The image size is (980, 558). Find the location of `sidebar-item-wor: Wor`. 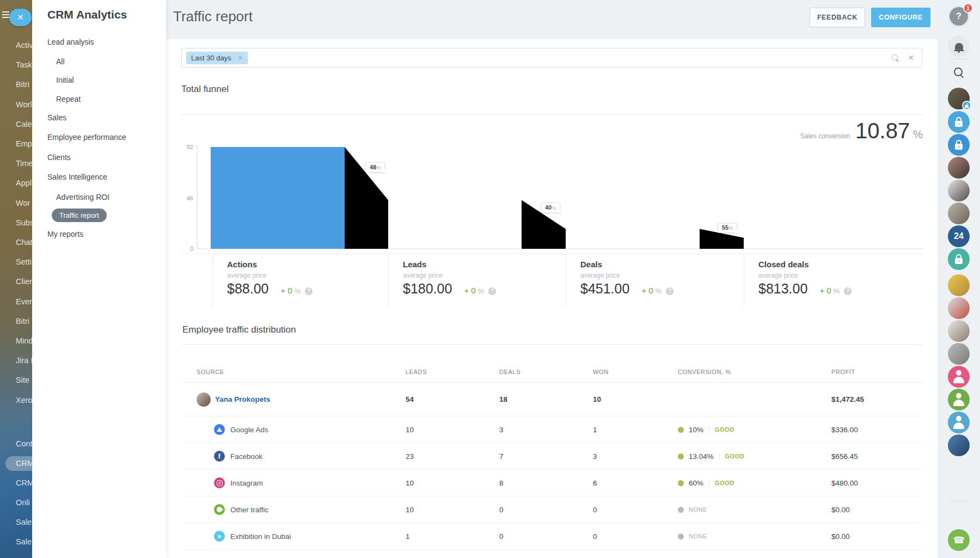

sidebar-item-wor: Wor is located at coordinates (16, 204).